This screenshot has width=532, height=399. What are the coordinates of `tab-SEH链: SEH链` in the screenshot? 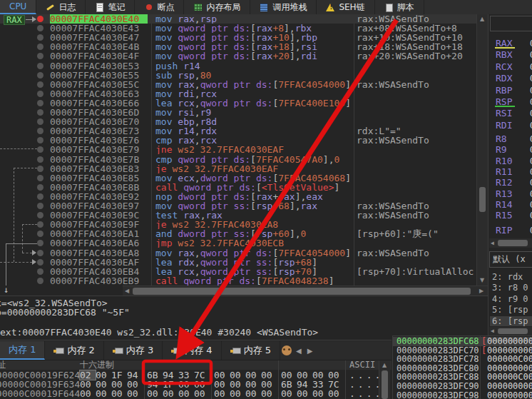 It's located at (345, 7).